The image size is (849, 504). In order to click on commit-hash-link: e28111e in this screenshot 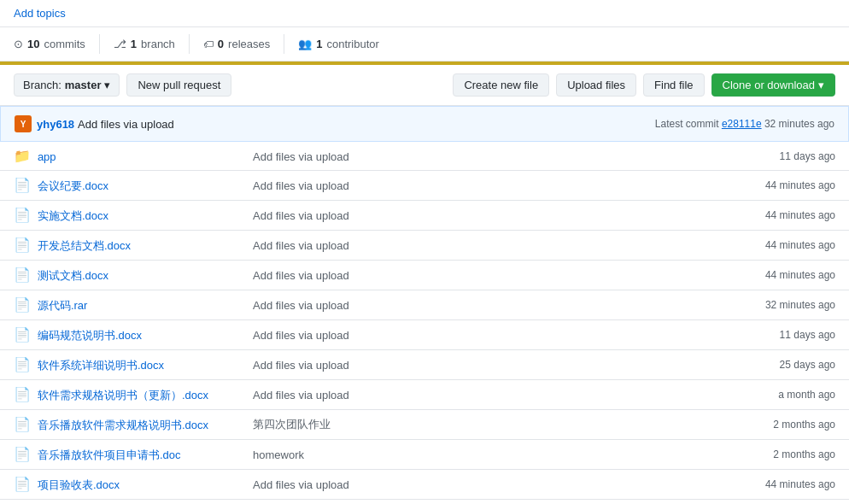, I will do `click(741, 124)`.